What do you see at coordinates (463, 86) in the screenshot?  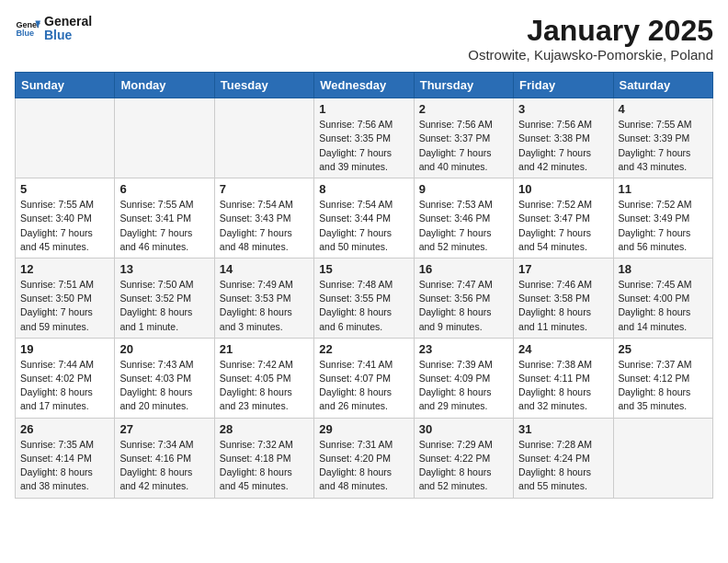 I see `header-thursday: Thursday` at bounding box center [463, 86].